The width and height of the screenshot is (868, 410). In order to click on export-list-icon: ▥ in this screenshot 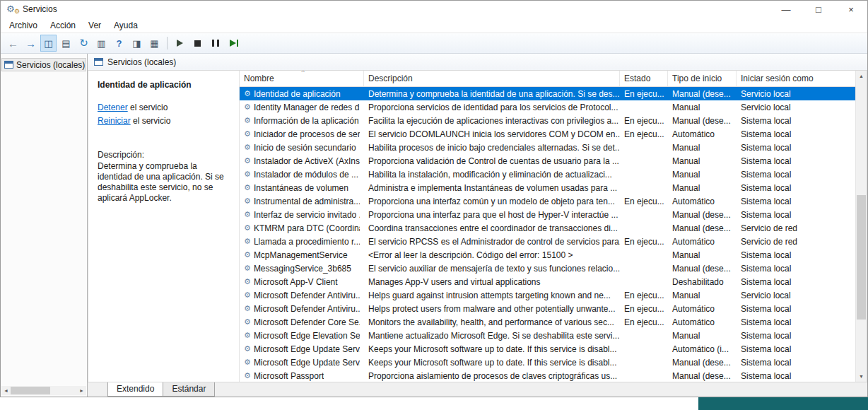, I will do `click(102, 43)`.